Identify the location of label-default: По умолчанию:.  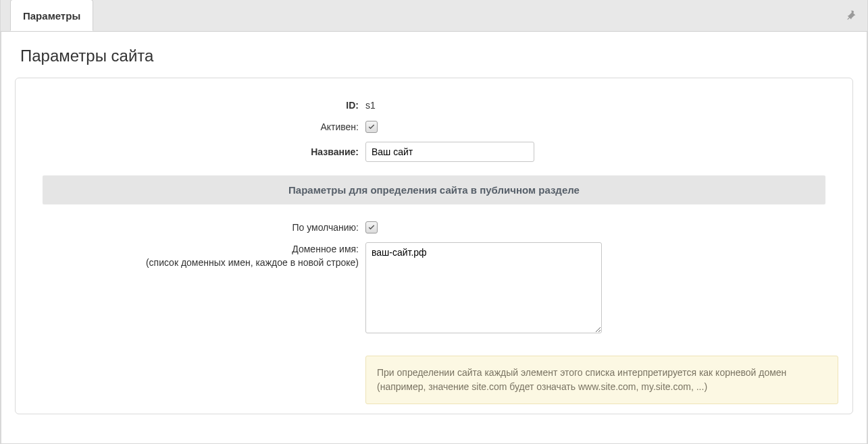
(190, 227).